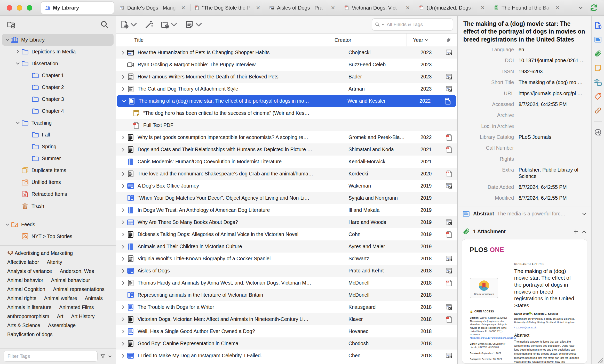  I want to click on table-row: Good Boy: Canine Representation in Cinem…, so click(287, 344).